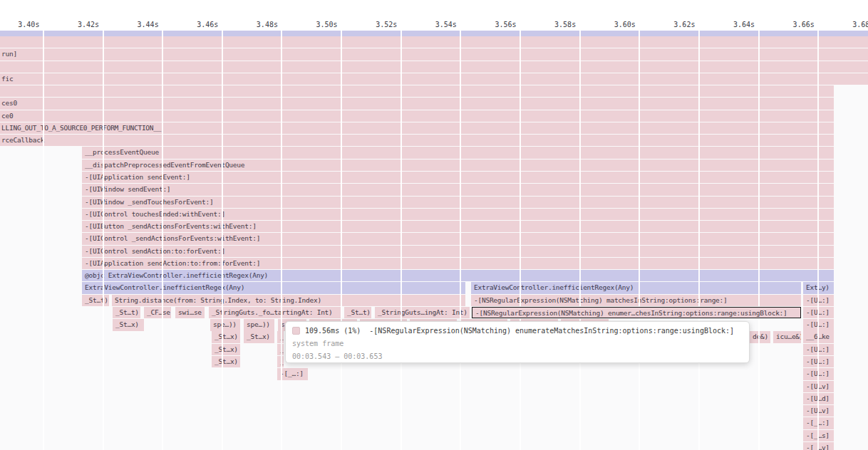 This screenshot has width=868, height=450. I want to click on flame-block: String.distance(from: String.Index, to: …, so click(289, 300).